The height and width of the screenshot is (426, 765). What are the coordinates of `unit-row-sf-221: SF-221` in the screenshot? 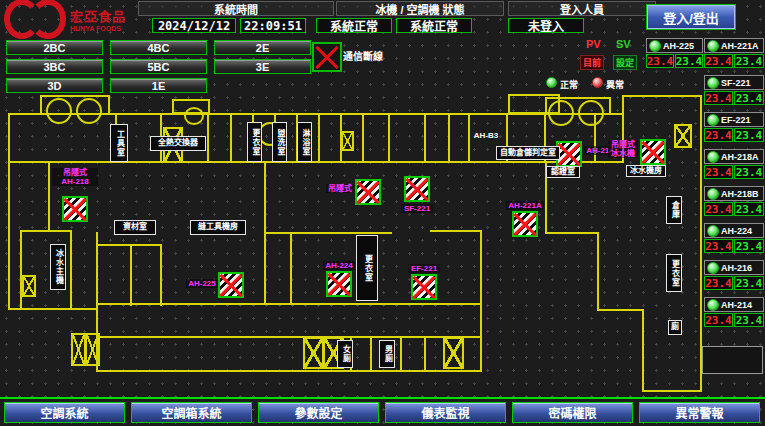 It's located at (734, 82).